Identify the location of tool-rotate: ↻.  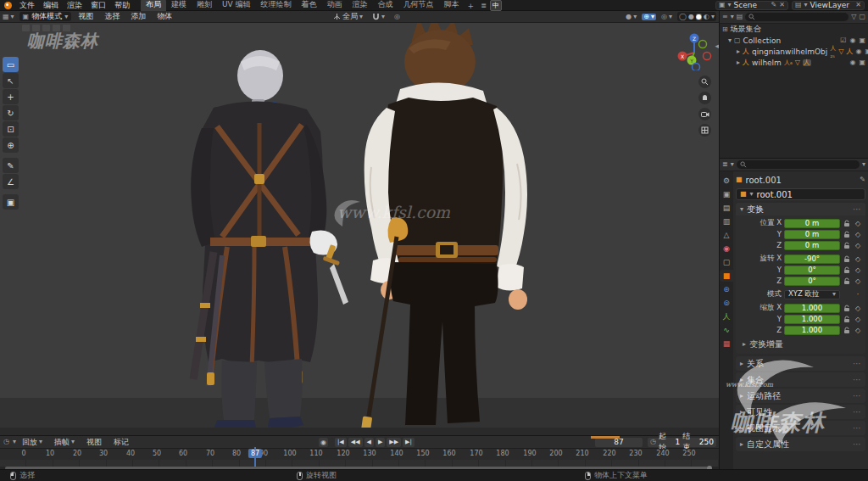
(10, 113).